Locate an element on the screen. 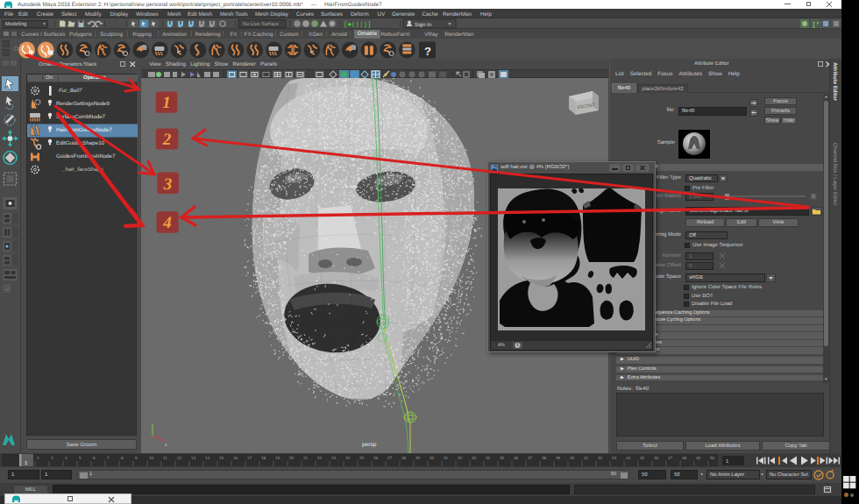  svg-text: 48 is located at coordinates (685, 458).